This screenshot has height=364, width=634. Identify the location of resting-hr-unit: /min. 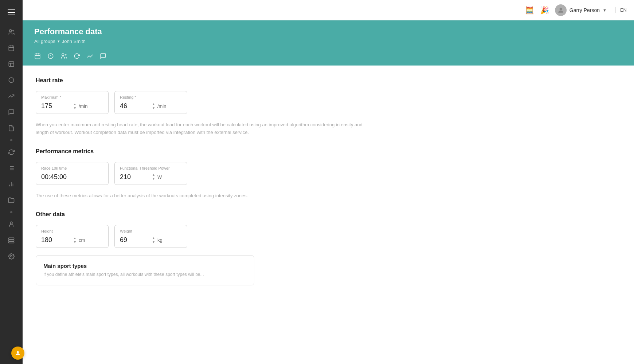
(162, 106).